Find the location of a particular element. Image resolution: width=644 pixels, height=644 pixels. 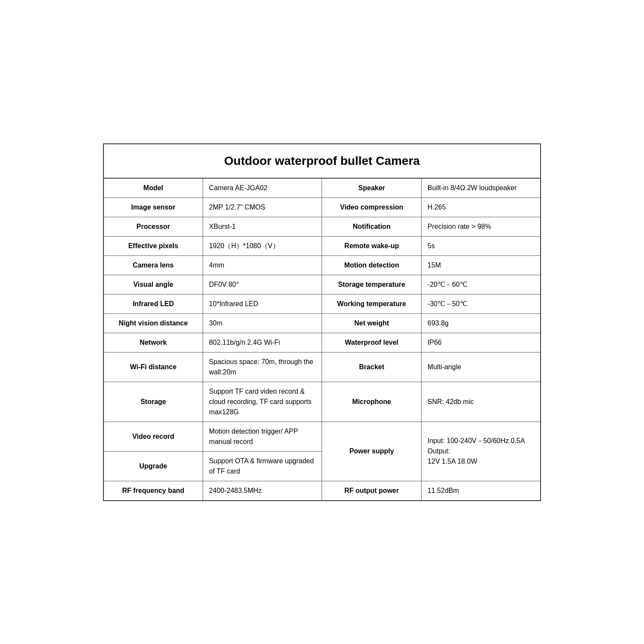

table-row: Visual angleDF0V 80°Storage temperature-… is located at coordinates (322, 284).